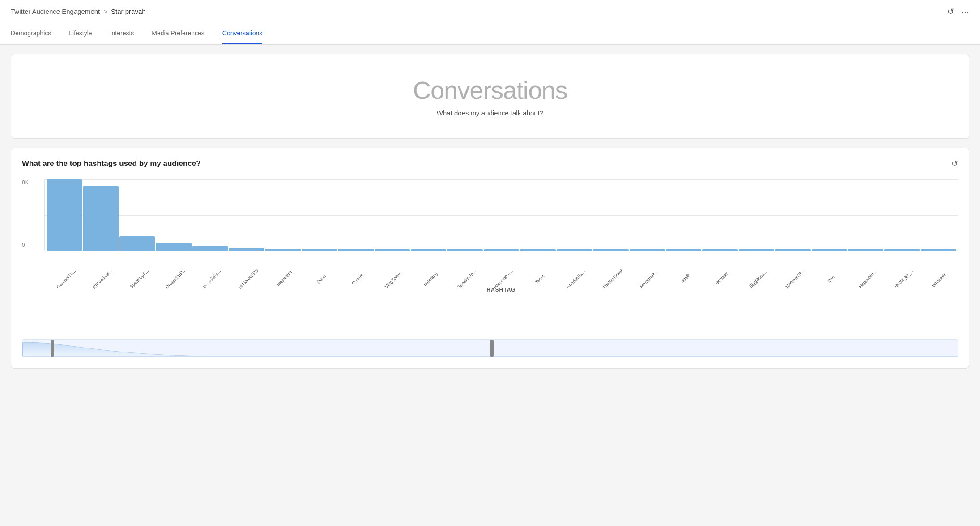  Describe the element at coordinates (137, 215) in the screenshot. I see `bar-wrapper: SpeakUpF...` at that location.